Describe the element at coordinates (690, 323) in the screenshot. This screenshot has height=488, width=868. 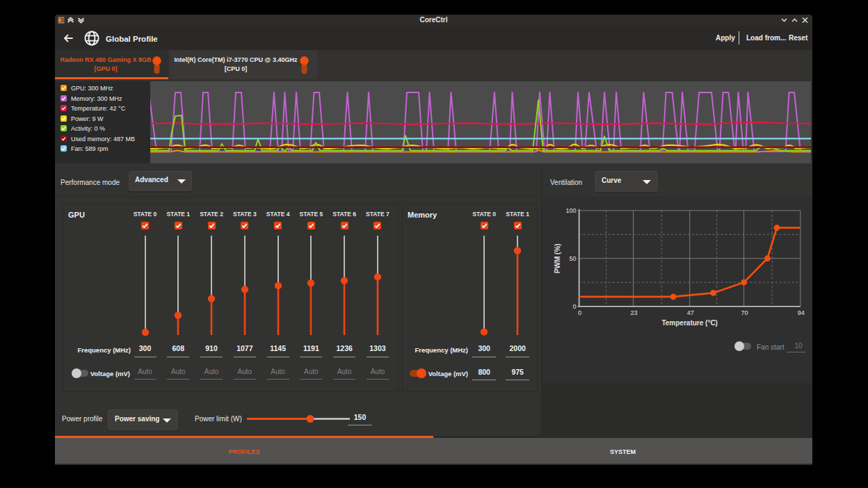
I see `svg-text: Temperature (°C)` at that location.